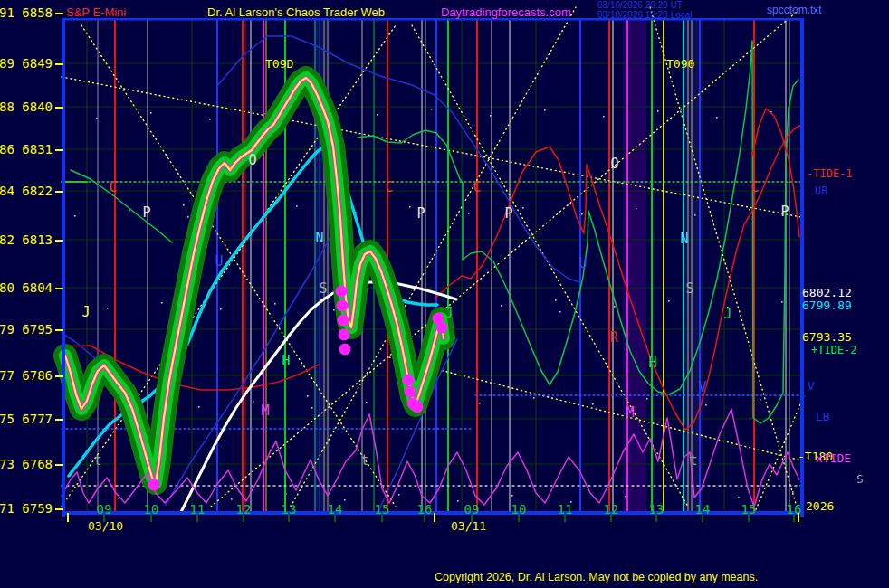 Image resolution: width=889 pixels, height=588 pixels. Describe the element at coordinates (833, 458) in the screenshot. I see `xtide-label: xTIDE` at that location.